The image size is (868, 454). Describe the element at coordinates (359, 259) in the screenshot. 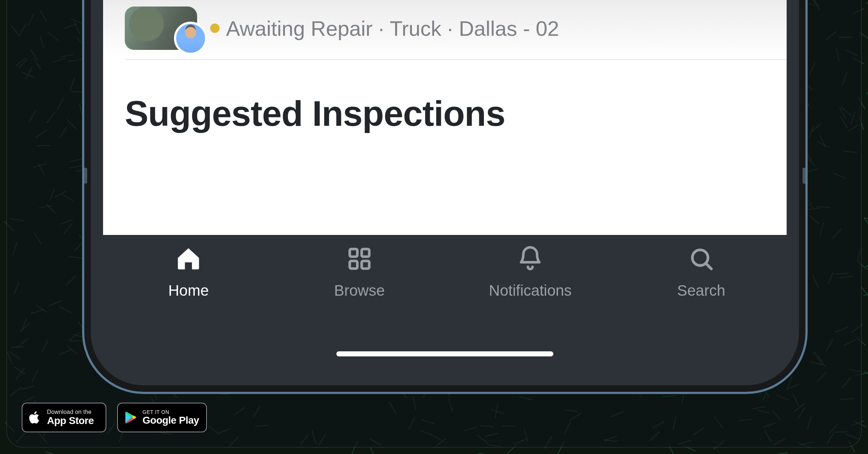

I see `grid-icon` at that location.